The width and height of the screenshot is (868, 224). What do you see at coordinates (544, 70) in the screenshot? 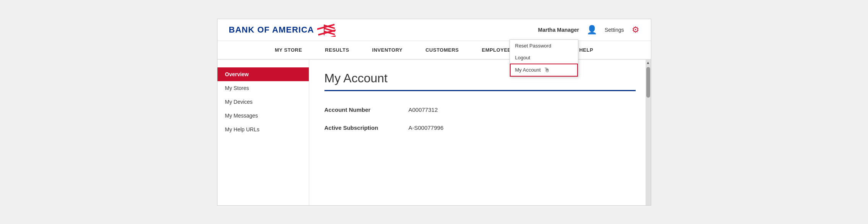
I see `dropdown-my-account: My Account 🖱` at bounding box center [544, 70].